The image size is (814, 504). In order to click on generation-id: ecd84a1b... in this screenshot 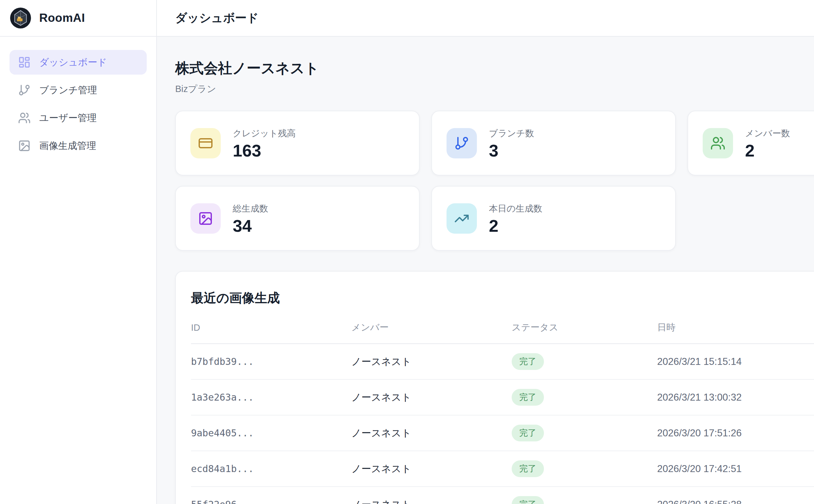, I will do `click(271, 469)`.